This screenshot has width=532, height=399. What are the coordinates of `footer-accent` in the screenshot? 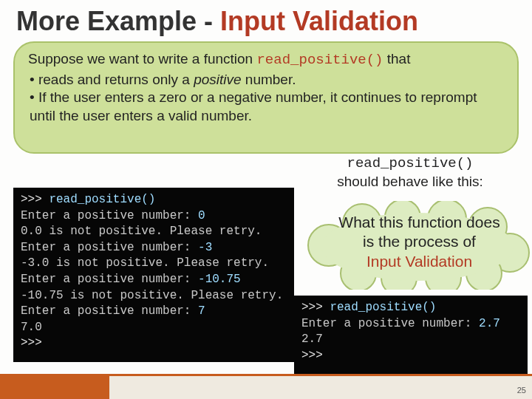 It's located at (55, 387).